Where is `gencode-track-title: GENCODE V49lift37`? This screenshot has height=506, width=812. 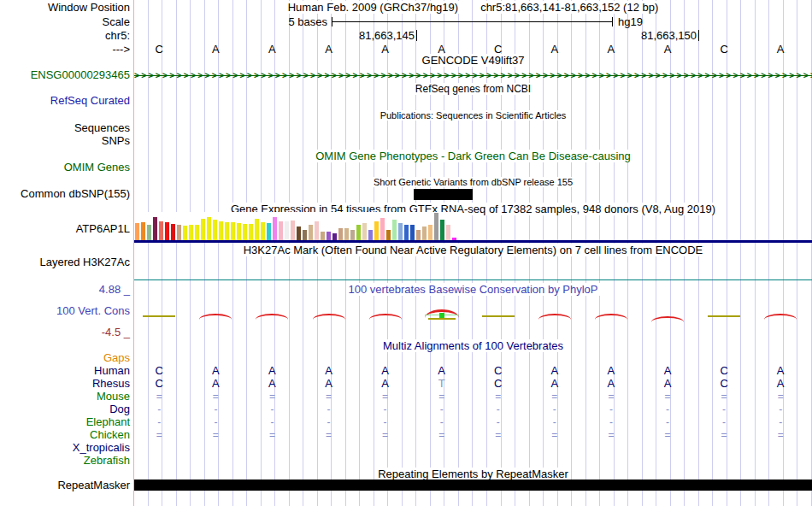 gencode-track-title: GENCODE V49lift37 is located at coordinates (474, 61).